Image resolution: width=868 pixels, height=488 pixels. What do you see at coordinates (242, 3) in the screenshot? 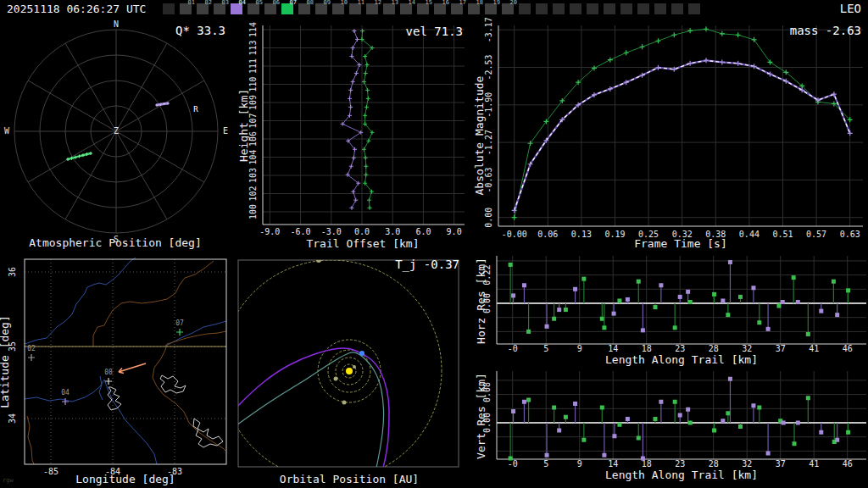
I see `frame-box-label: 04` at bounding box center [242, 3].